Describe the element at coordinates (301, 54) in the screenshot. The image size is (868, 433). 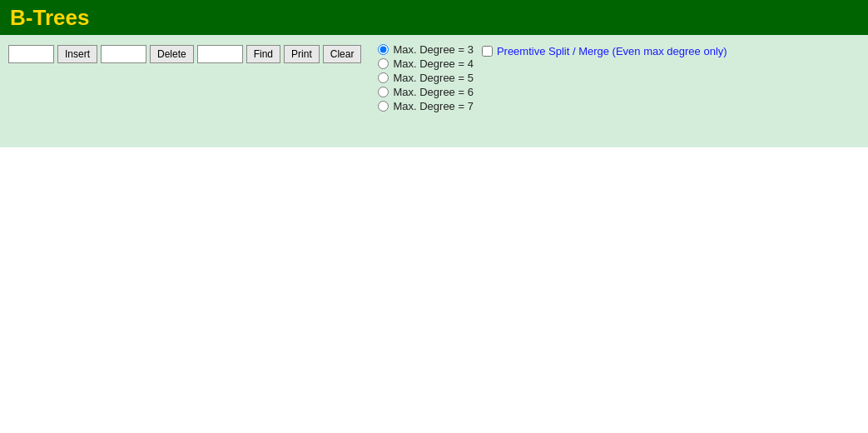
I see `print-button: Print` at that location.